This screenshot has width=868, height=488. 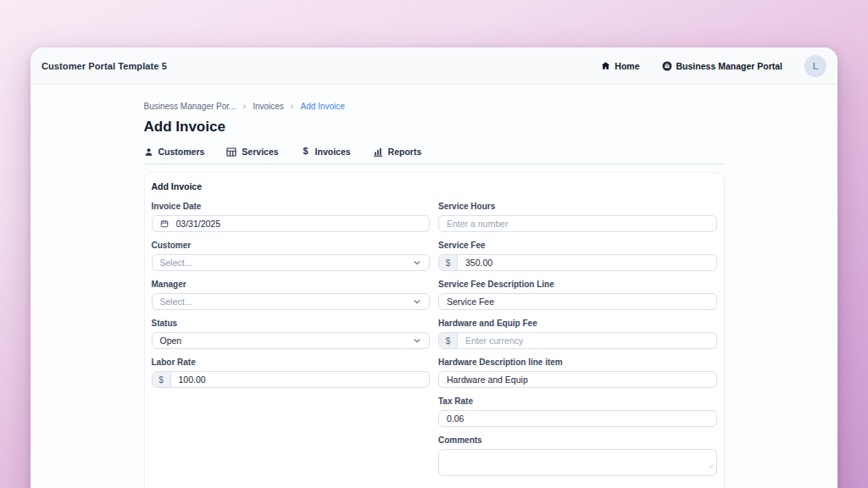 What do you see at coordinates (578, 302) in the screenshot?
I see `service-fee-description-input` at bounding box center [578, 302].